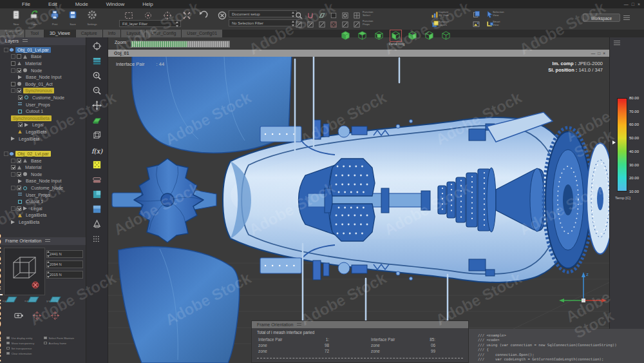 This screenshot has height=363, width=644. I want to click on orientation-field: 2441 N, so click(64, 254).